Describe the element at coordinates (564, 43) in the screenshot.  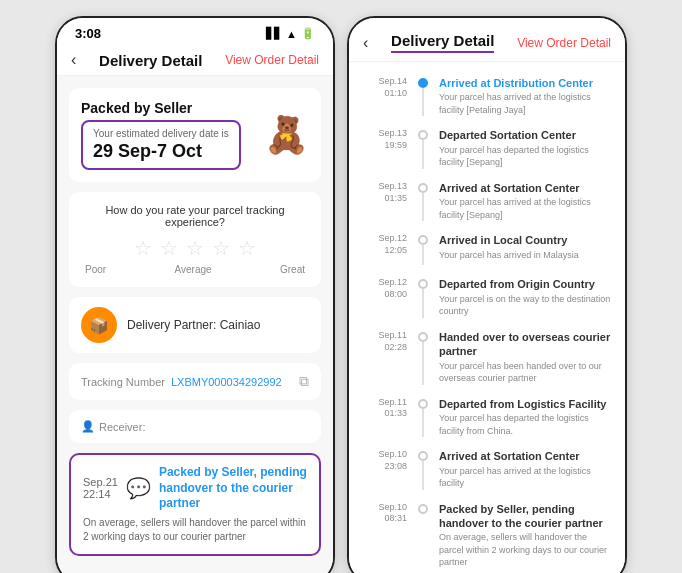
I see `right-view-order-detail-link: View Order Detail` at that location.